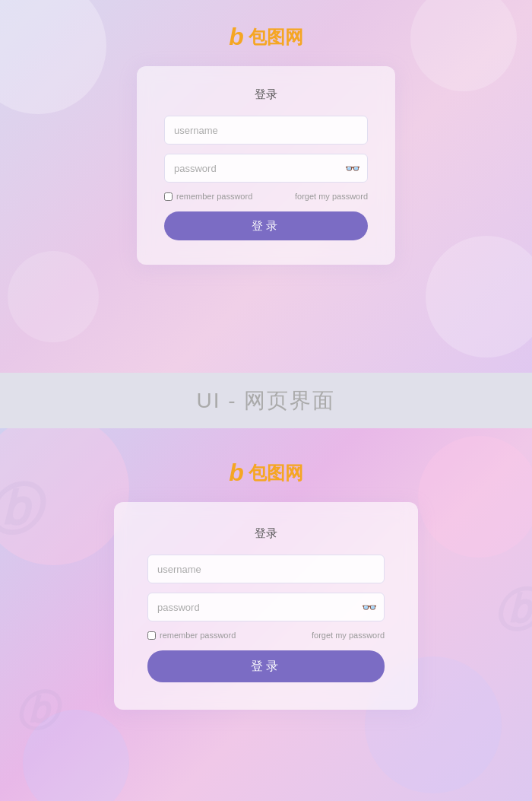  Describe the element at coordinates (266, 473) in the screenshot. I see `bottom-brand-logo: b 包图网` at that location.